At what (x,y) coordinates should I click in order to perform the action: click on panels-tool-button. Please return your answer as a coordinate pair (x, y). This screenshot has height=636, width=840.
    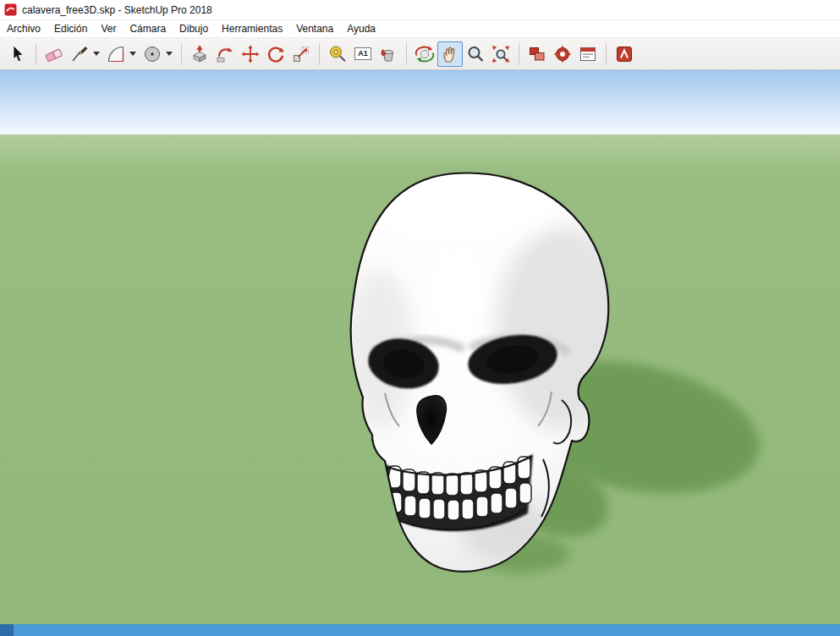
    Looking at the image, I should click on (588, 54).